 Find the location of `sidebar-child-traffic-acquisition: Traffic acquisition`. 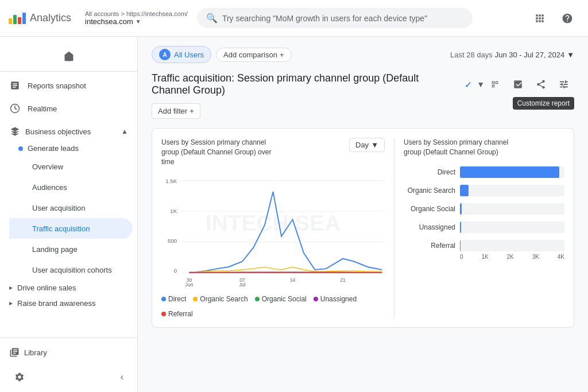

sidebar-child-traffic-acquisition: Traffic acquisition is located at coordinates (71, 228).